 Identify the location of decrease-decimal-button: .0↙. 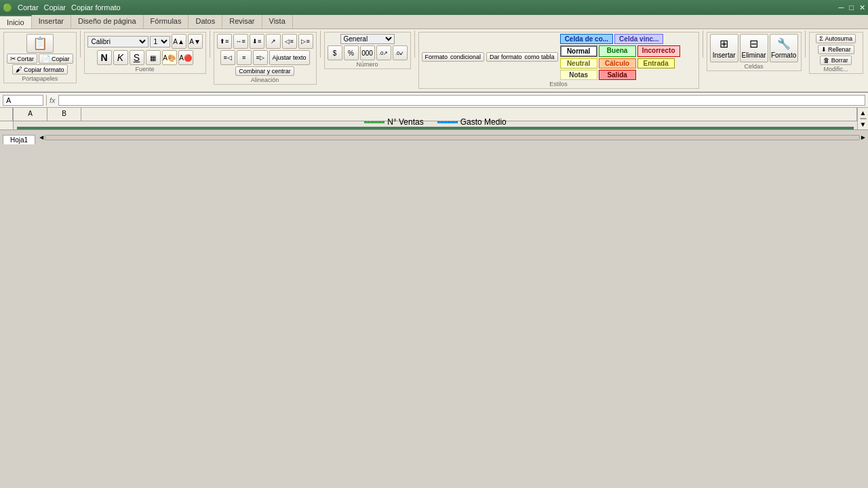
(400, 53).